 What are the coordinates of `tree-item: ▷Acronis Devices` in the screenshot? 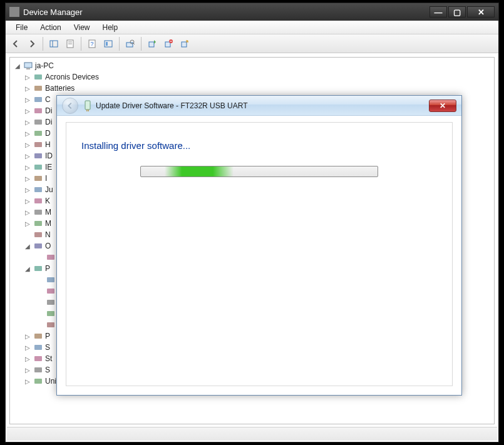 It's located at (252, 77).